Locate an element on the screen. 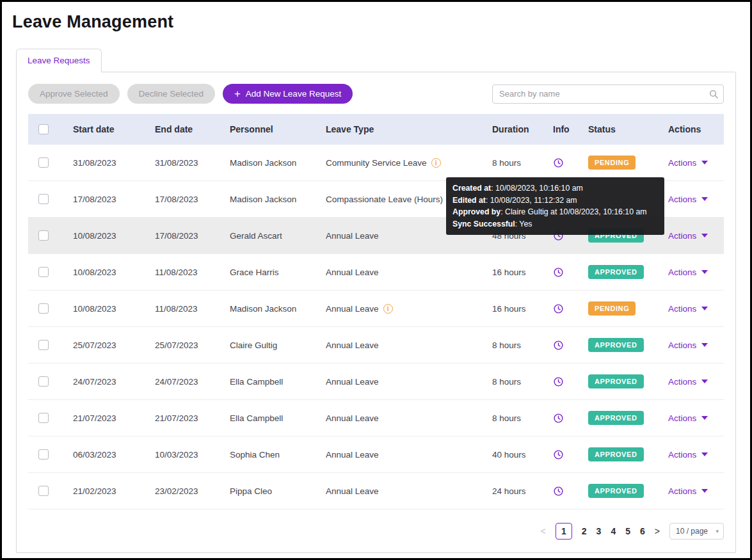 The width and height of the screenshot is (752, 560). info-tooltip: Created at: 10/08/2023, 10:16:10 amEdite… is located at coordinates (556, 206).